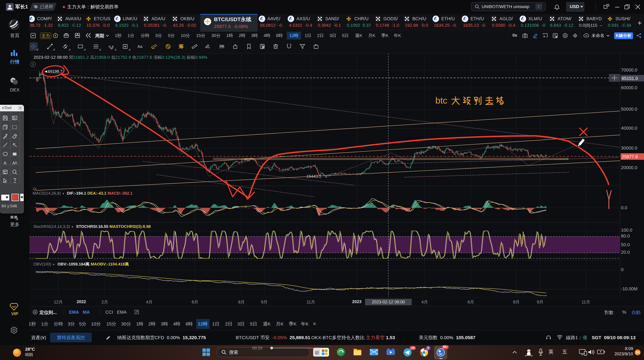  Describe the element at coordinates (112, 48) in the screenshot. I see `svg-text: 5` at that location.